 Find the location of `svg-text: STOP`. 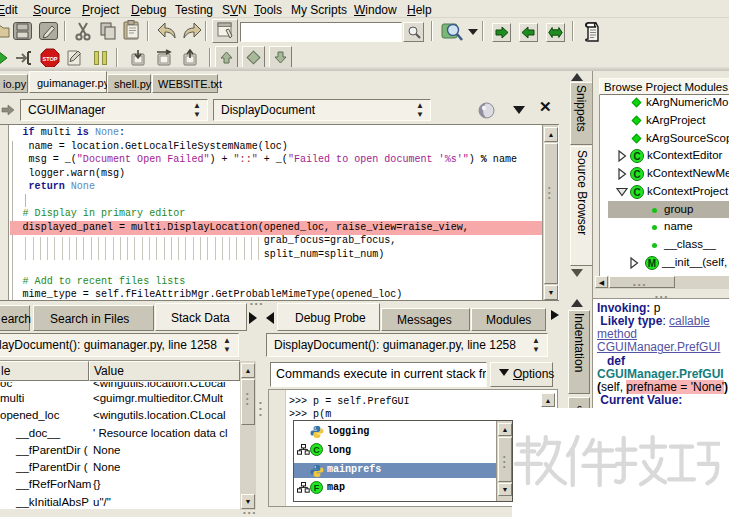

svg-text: STOP is located at coordinates (50, 59).